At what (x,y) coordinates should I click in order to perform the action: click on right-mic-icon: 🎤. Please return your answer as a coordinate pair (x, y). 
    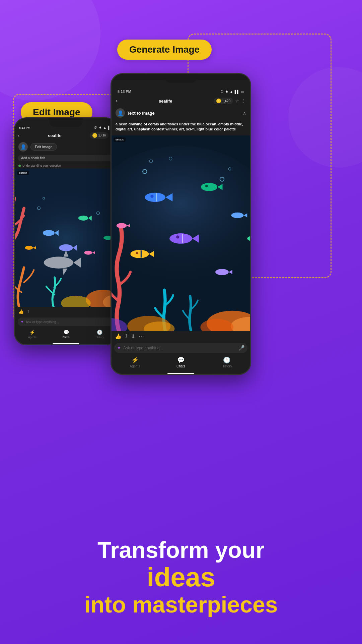
    Looking at the image, I should click on (242, 348).